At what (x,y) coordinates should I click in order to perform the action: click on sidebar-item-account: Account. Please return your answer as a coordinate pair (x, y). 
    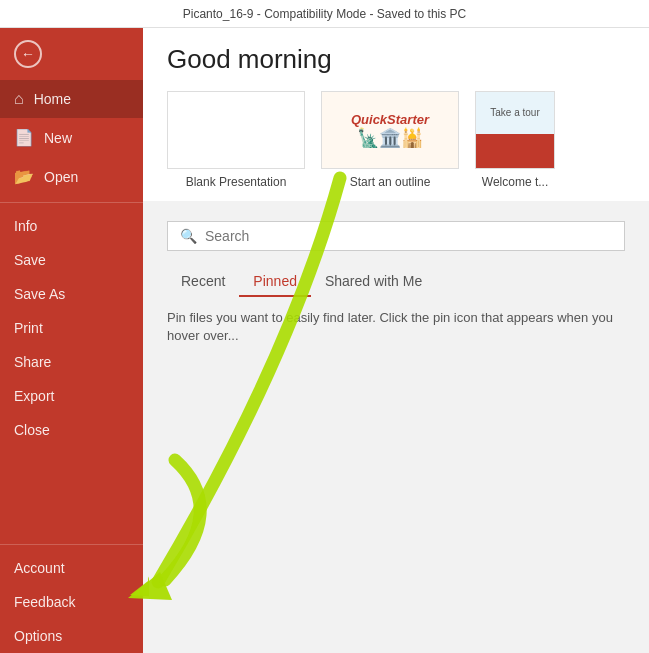
    Looking at the image, I should click on (72, 568).